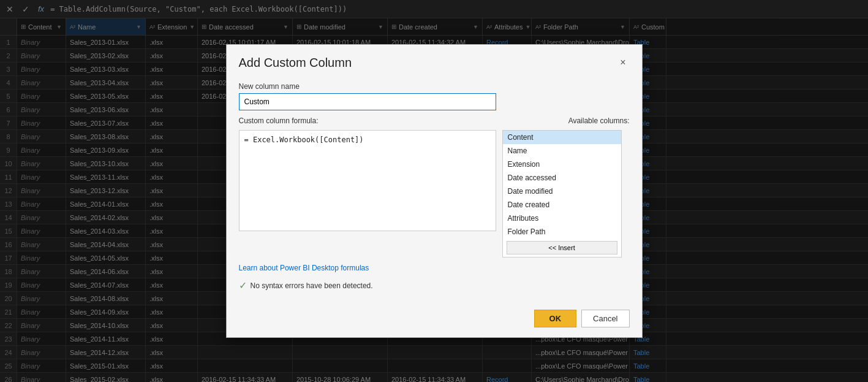  I want to click on columns-panel: ContentNameExtensionDate accessedDate mo…, so click(562, 194).